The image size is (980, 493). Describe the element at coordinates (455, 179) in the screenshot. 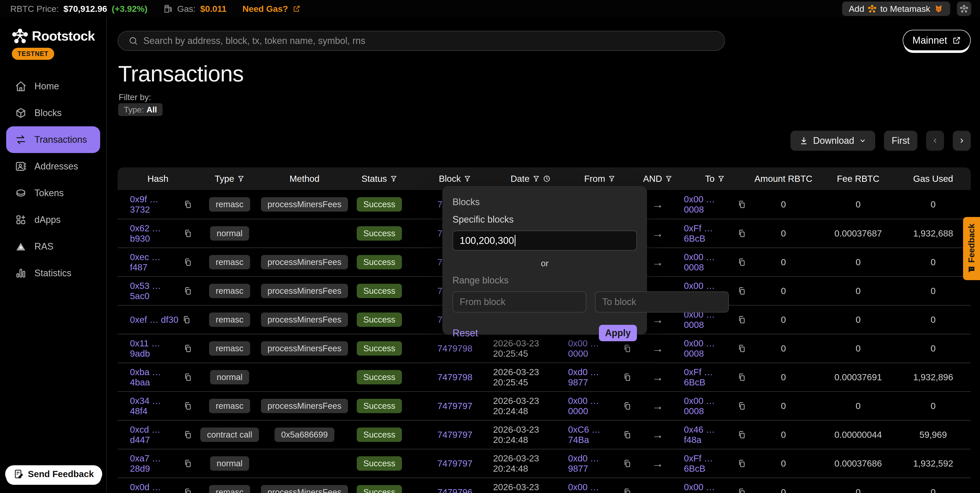

I see `column-header-block: Block` at that location.